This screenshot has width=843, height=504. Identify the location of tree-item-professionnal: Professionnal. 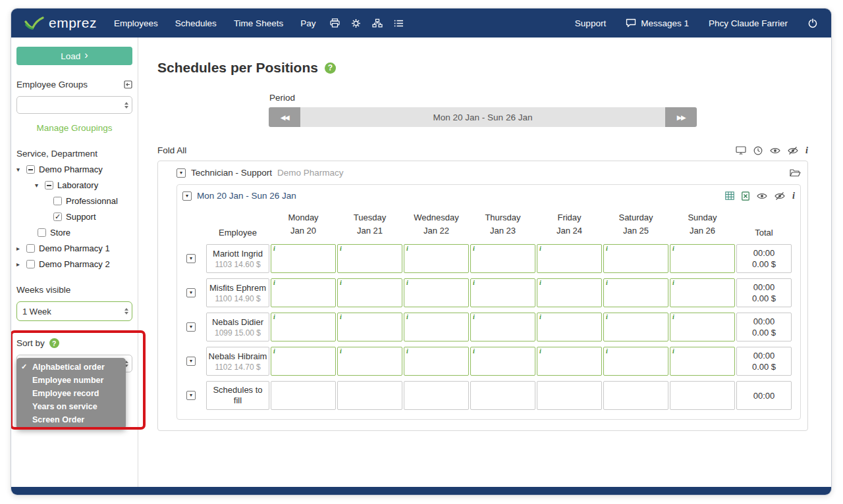
(74, 201).